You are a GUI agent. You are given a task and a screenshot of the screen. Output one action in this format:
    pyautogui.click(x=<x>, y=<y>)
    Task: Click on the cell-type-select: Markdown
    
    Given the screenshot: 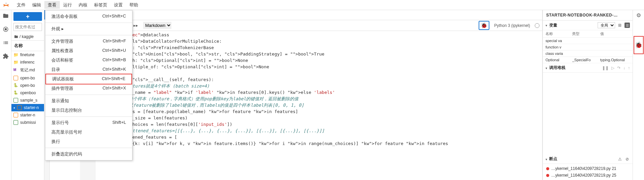 What is the action you would take?
    pyautogui.click(x=157, y=26)
    